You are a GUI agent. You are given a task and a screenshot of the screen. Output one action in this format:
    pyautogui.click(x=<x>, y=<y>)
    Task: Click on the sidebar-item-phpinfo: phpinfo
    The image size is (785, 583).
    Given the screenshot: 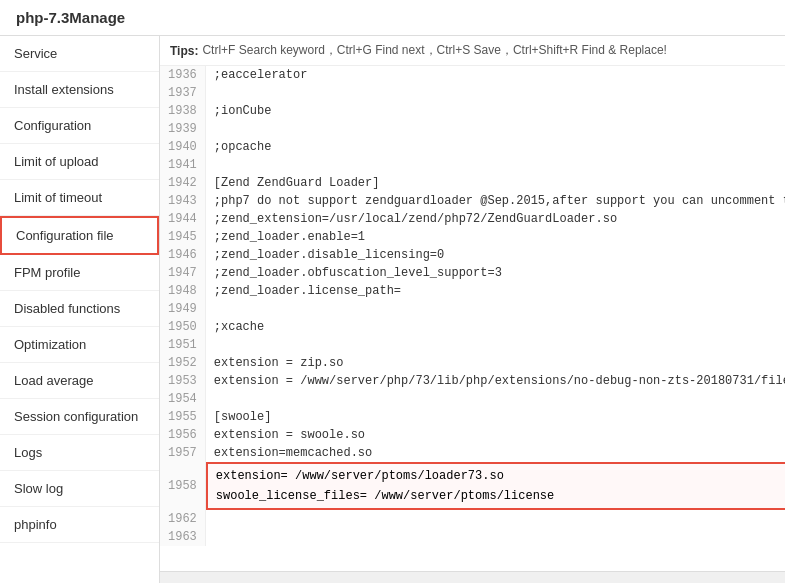 What is the action you would take?
    pyautogui.click(x=80, y=525)
    